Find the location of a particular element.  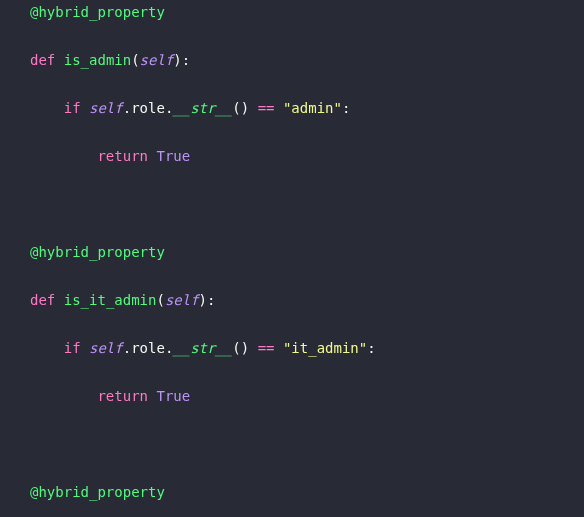

keyword-if: if is located at coordinates (72, 108).